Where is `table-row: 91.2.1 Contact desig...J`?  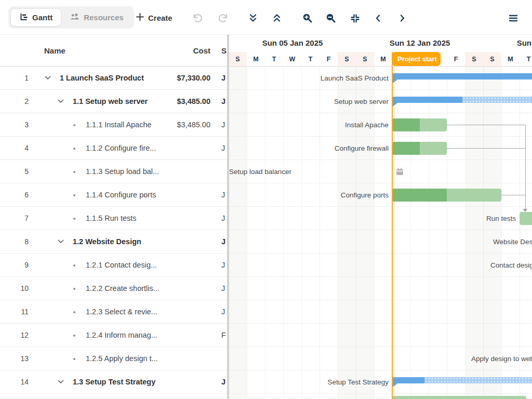 table-row: 91.2.1 Contact desig...J is located at coordinates (113, 265).